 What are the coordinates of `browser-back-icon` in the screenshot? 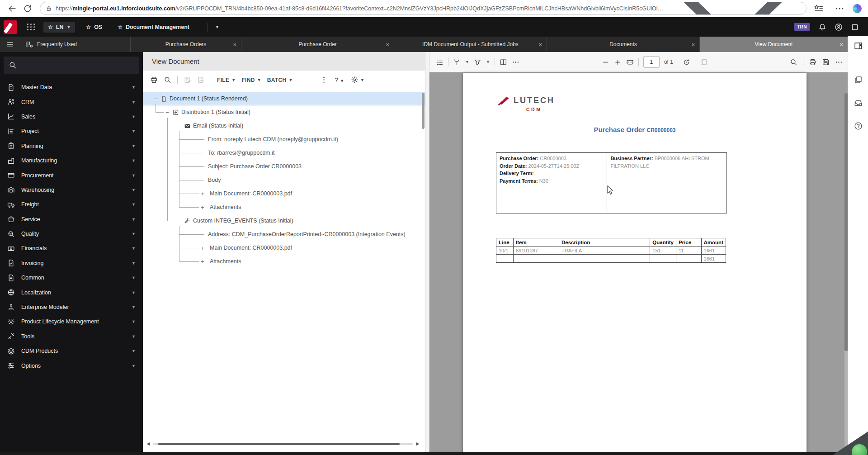 It's located at (12, 9).